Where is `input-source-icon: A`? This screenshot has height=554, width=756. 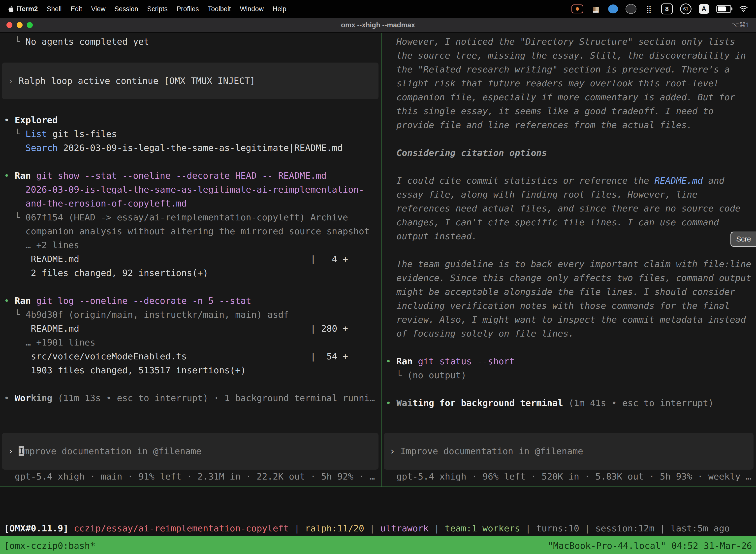
input-source-icon: A is located at coordinates (704, 9).